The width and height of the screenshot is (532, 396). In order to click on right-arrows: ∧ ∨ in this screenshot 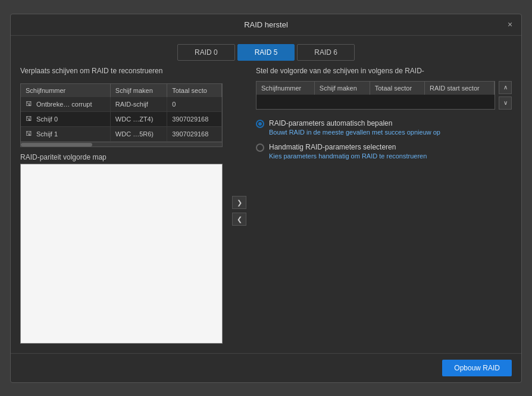, I will do `click(505, 95)`.